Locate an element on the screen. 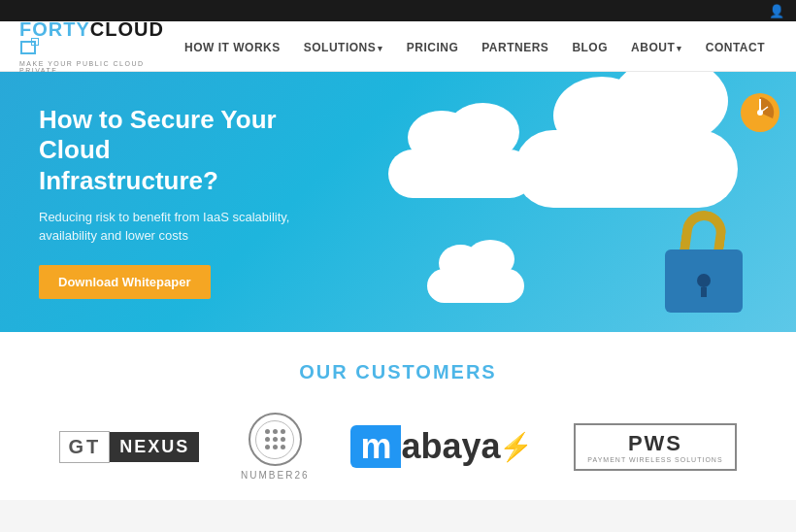 This screenshot has height=532, width=796. user-icon: 👤 is located at coordinates (777, 12).